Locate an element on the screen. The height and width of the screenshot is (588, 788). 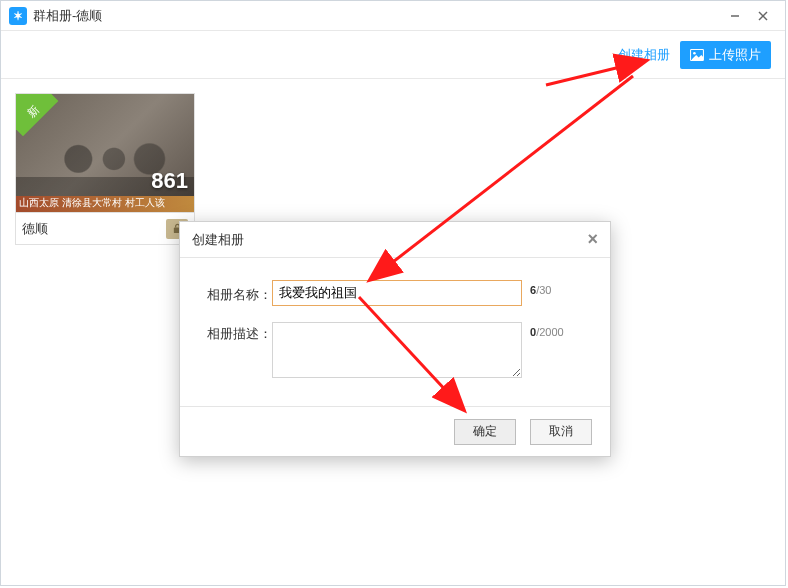
window-title: 群相册-德顺 is located at coordinates (377, 16).